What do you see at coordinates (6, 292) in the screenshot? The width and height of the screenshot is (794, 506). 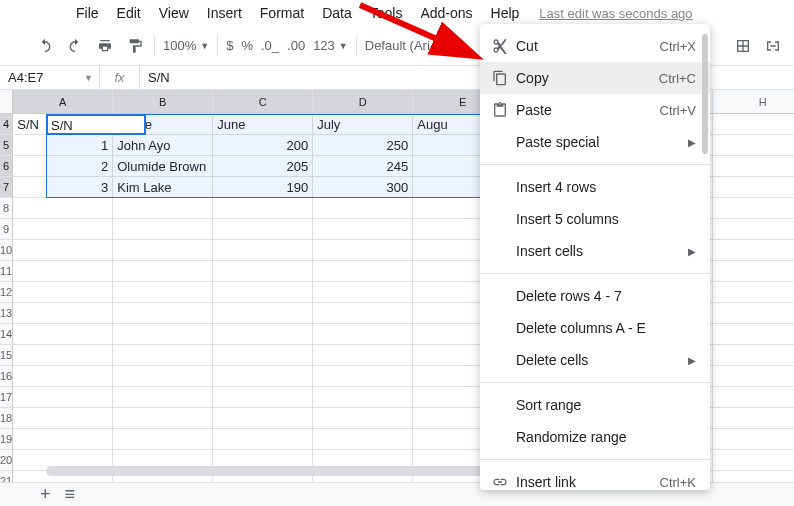 I see `row-header: 12` at bounding box center [6, 292].